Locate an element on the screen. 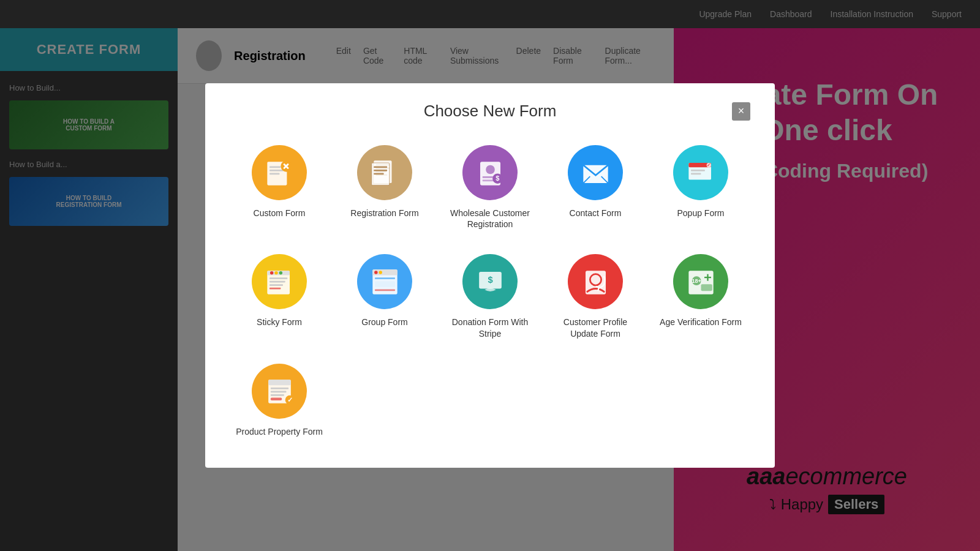 The image size is (980, 551). form-item-sticky: Sticky Form is located at coordinates (279, 296).